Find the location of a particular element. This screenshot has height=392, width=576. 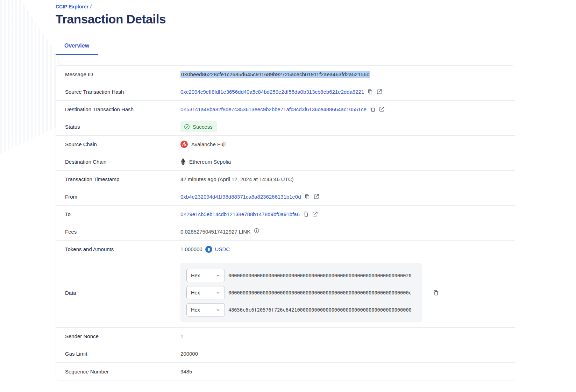

token-amount: 1.000000 is located at coordinates (192, 249).